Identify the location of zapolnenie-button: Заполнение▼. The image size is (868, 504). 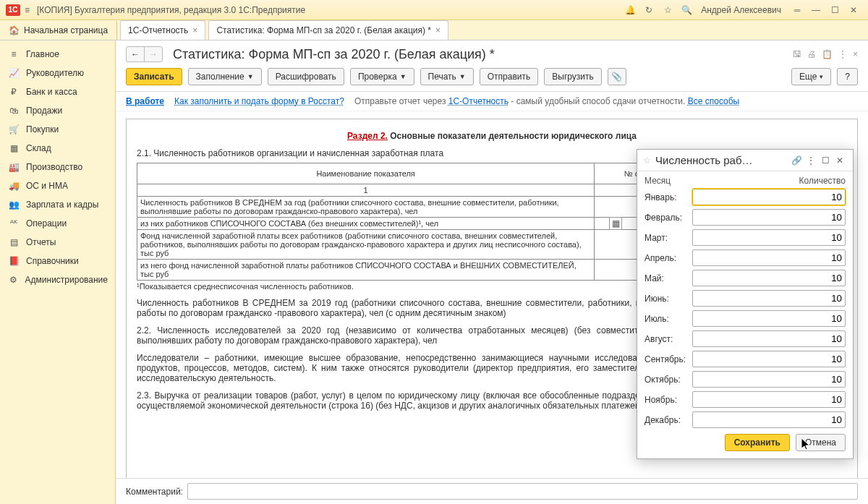
(225, 77).